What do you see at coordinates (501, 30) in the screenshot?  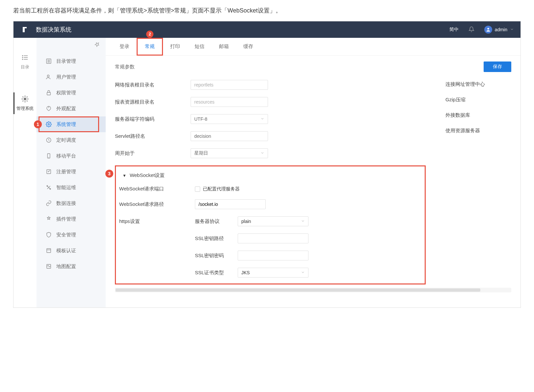 I see `user-name: admin` at bounding box center [501, 30].